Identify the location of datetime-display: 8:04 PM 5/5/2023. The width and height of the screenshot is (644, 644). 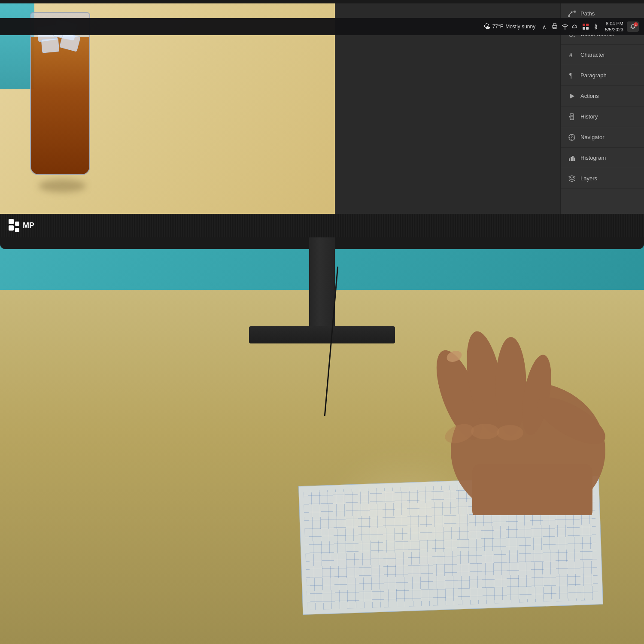
(614, 27).